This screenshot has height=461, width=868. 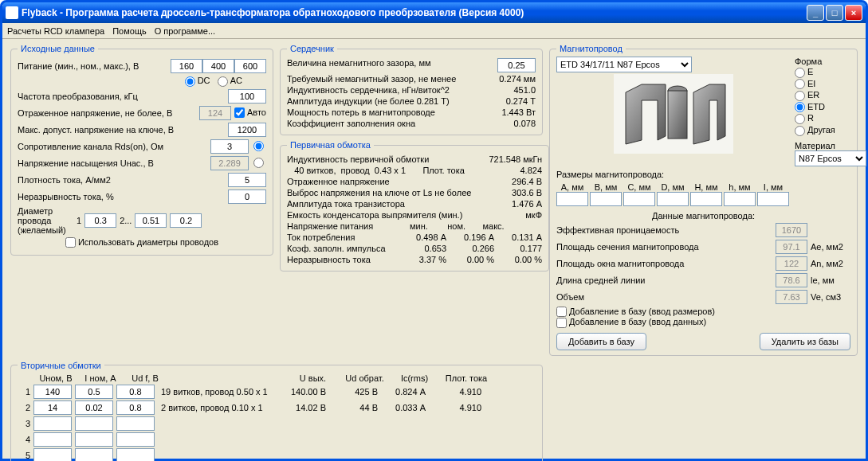 I want to click on cont-input, so click(x=247, y=197).